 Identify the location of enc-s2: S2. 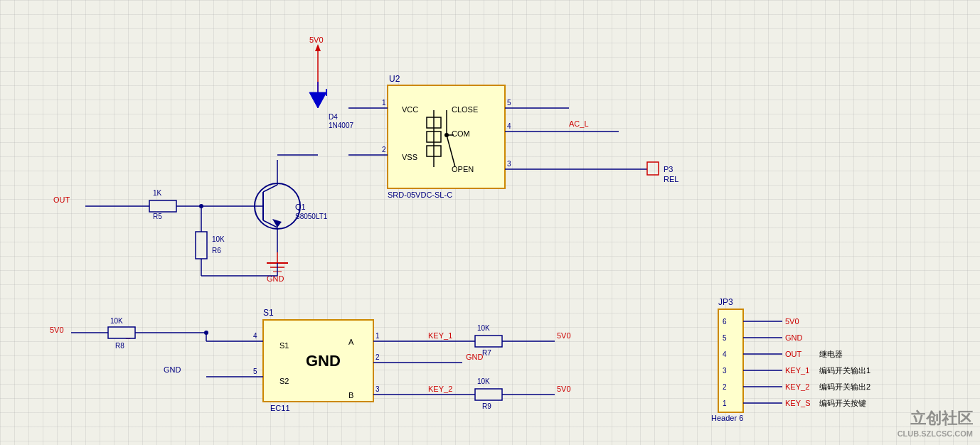
(284, 381).